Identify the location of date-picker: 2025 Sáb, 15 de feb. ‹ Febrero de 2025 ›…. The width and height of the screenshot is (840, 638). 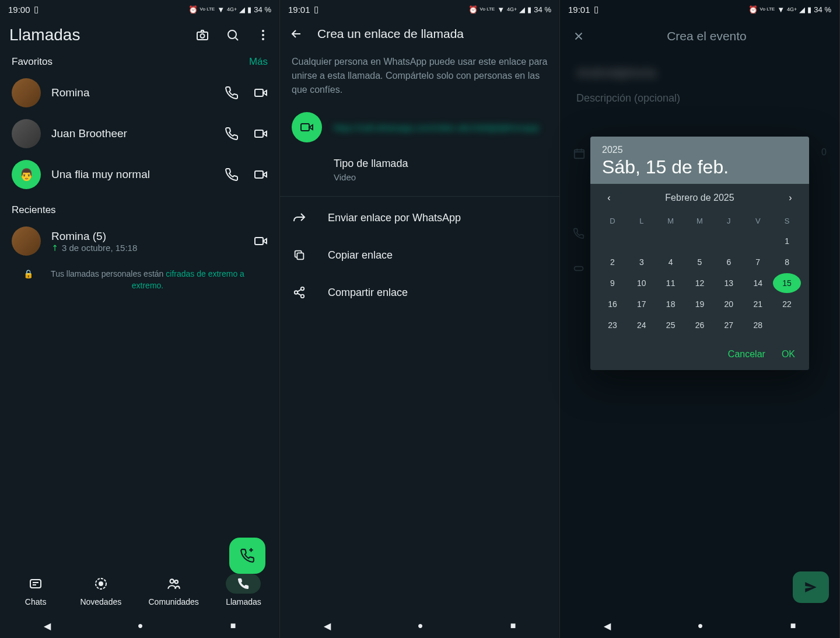
(700, 253).